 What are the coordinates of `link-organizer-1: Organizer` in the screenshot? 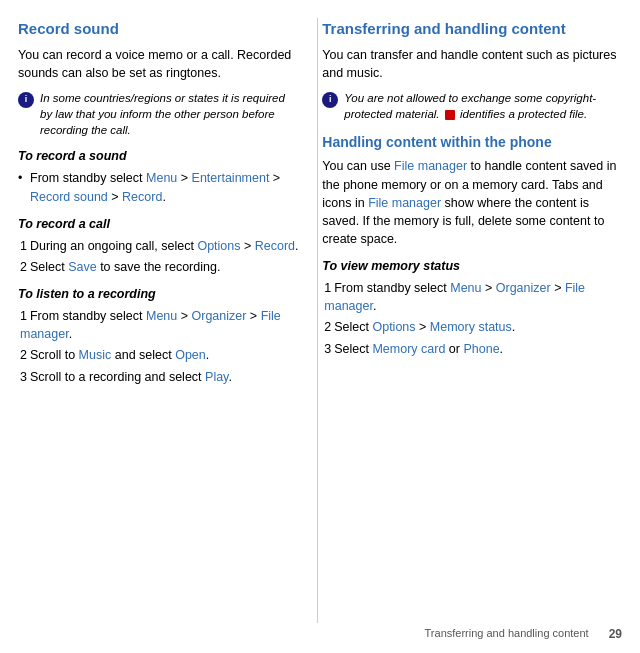 It's located at (220, 316).